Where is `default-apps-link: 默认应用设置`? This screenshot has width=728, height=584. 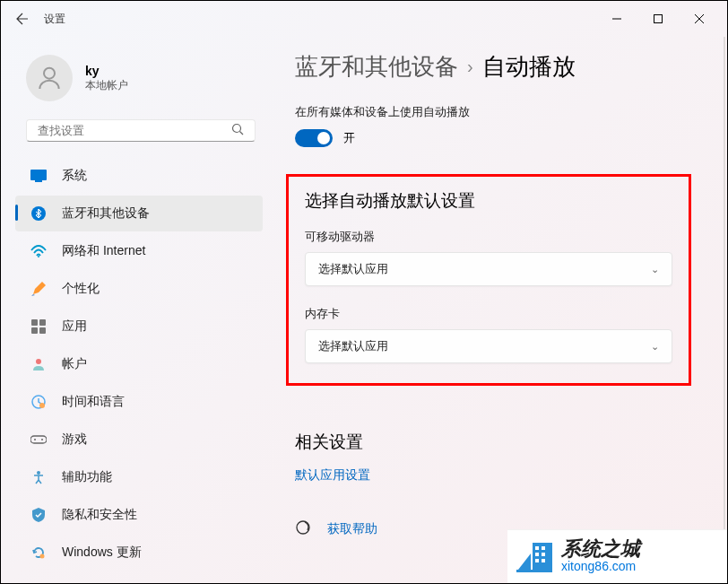
default-apps-link: 默认应用设置 is located at coordinates (333, 475).